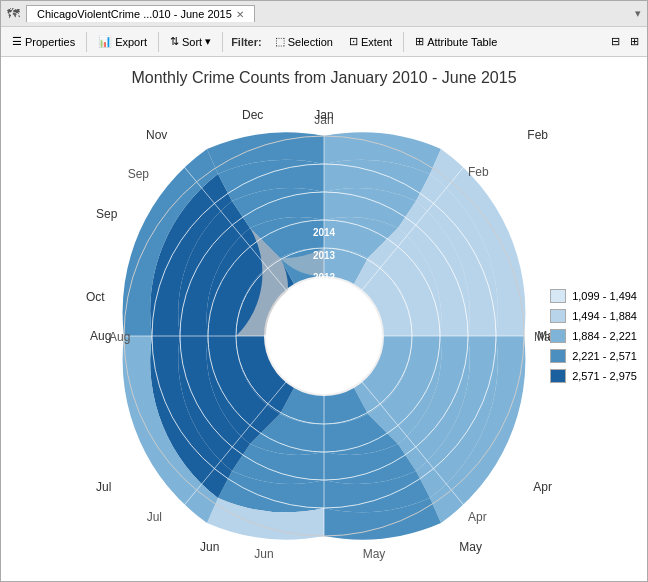 This screenshot has width=648, height=582. What do you see at coordinates (604, 356) in the screenshot?
I see `legend-label-4: 2,221 - 2,571` at bounding box center [604, 356].